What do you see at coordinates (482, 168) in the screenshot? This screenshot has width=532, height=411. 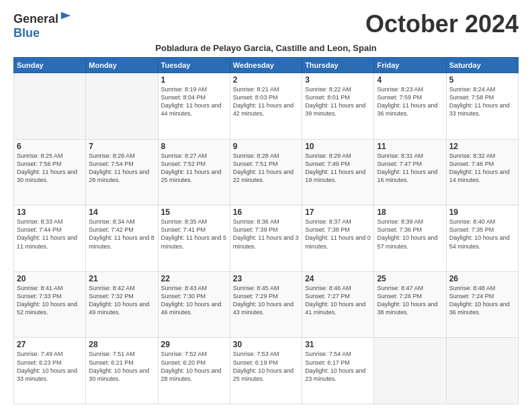 I see `day-info: Sunrise: 8:32 AMSunset: 7:46 PMDaylight:…` at bounding box center [482, 168].